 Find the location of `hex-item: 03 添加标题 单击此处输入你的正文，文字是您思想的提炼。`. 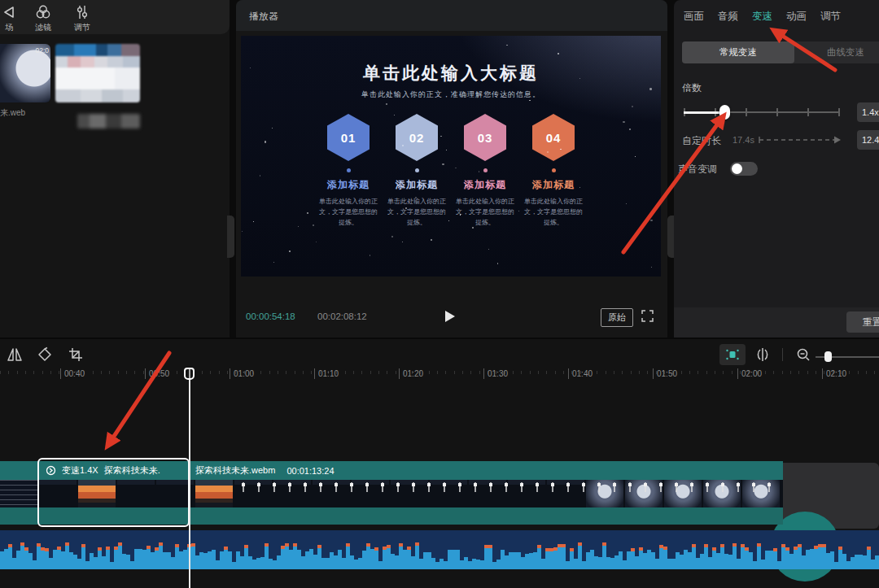

hex-item: 03 添加标题 单击此处输入你的正文，文字是您思想的提炼。 is located at coordinates (485, 171).